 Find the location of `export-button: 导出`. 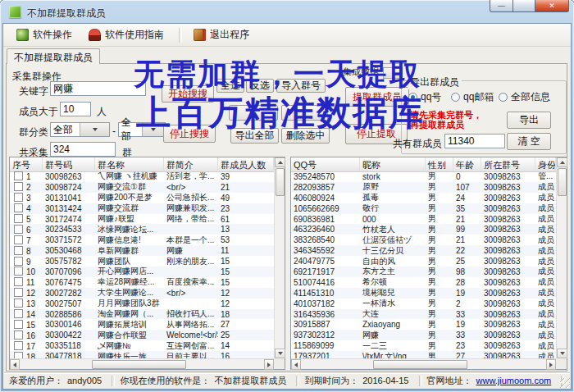

export-button: 导出 is located at coordinates (529, 120).